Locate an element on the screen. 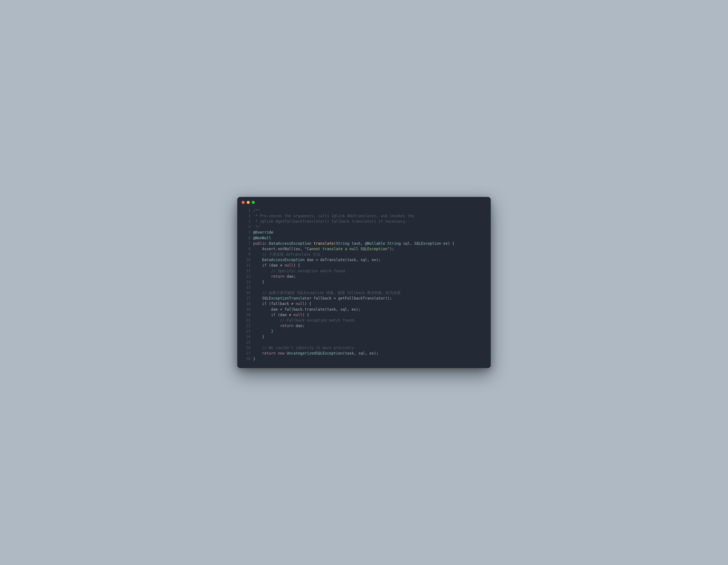 This screenshot has height=565, width=728. line-number: 23 is located at coordinates (246, 331).